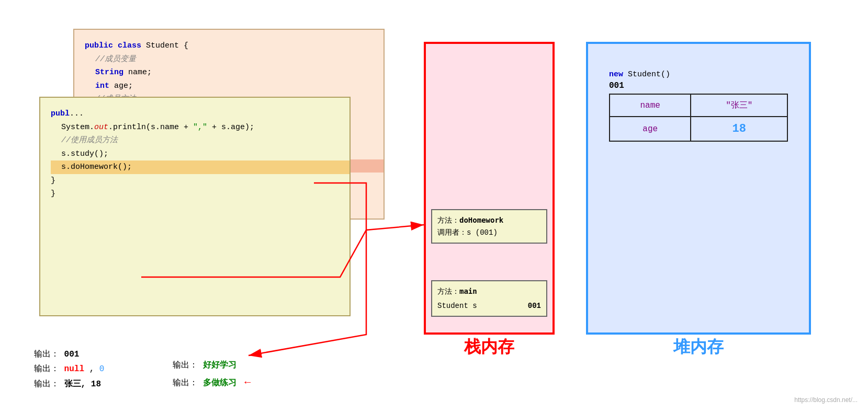  What do you see at coordinates (457, 306) in the screenshot?
I see `stack-student-s: Student s` at bounding box center [457, 306].